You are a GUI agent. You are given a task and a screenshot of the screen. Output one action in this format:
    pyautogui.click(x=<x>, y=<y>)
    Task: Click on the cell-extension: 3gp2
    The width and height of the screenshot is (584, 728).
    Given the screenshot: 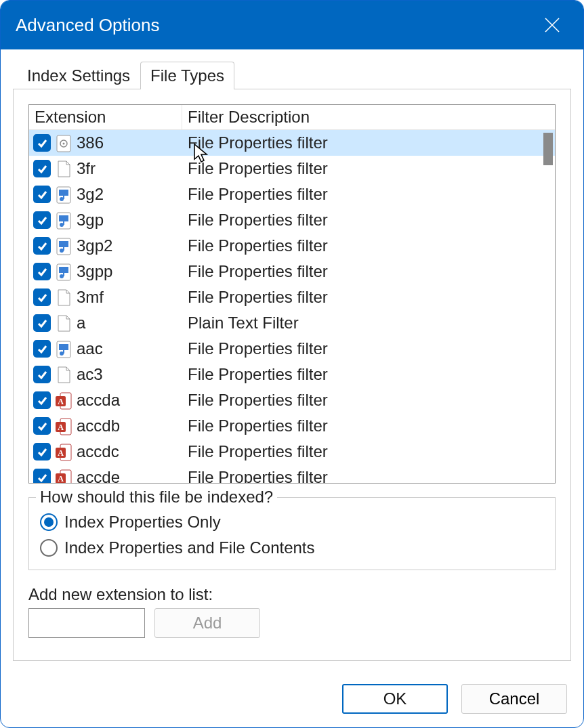 What is the action you would take?
    pyautogui.click(x=106, y=246)
    